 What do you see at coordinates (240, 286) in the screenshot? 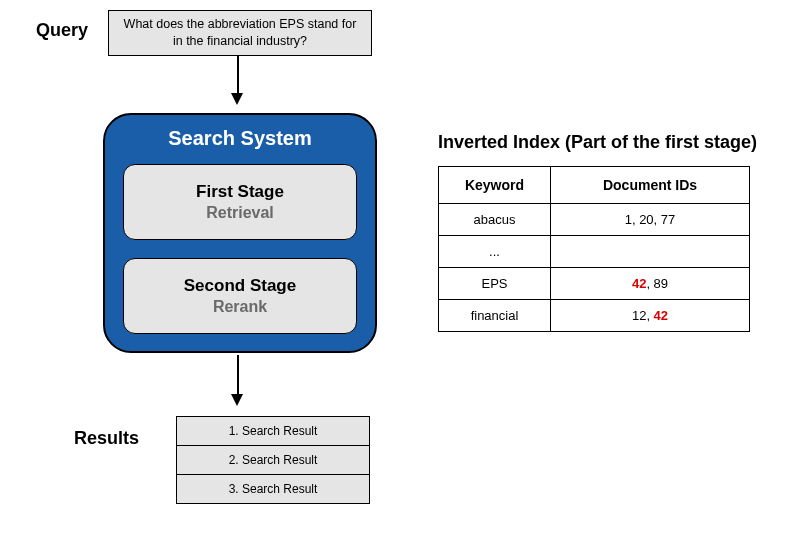
I see `second-stage-title: Second Stage` at bounding box center [240, 286].